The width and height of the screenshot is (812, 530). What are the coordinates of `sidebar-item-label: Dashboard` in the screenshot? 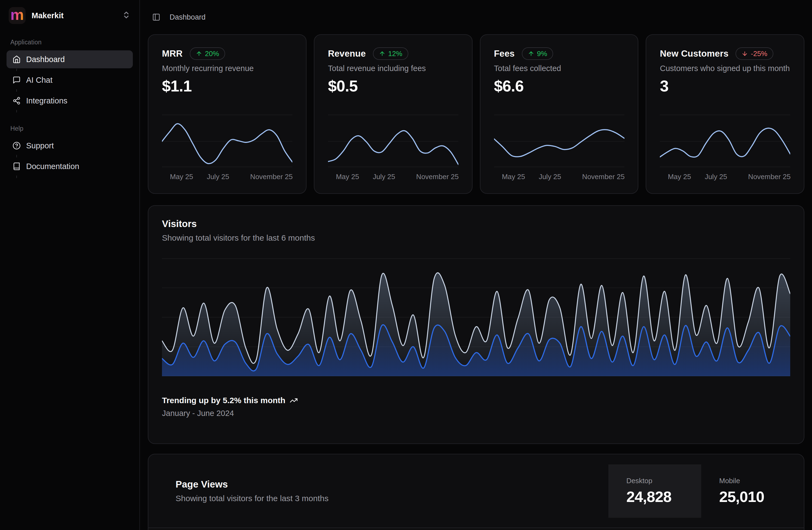 It's located at (46, 59).